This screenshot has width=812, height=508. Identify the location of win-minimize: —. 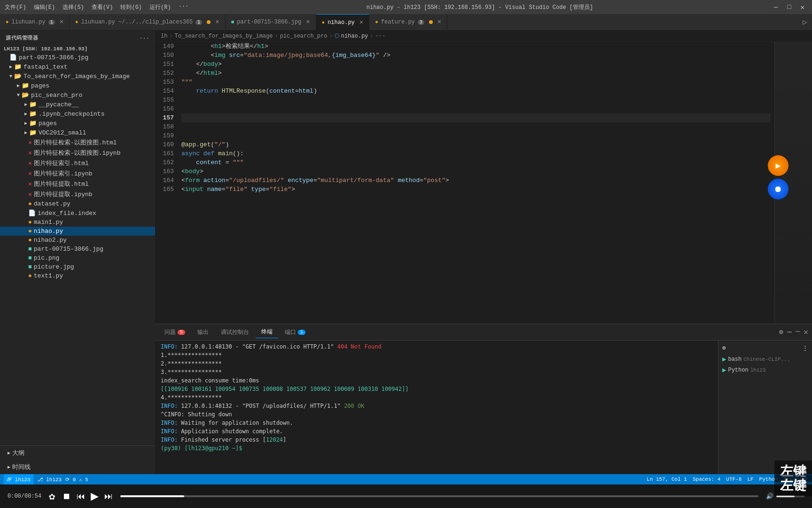
(776, 8).